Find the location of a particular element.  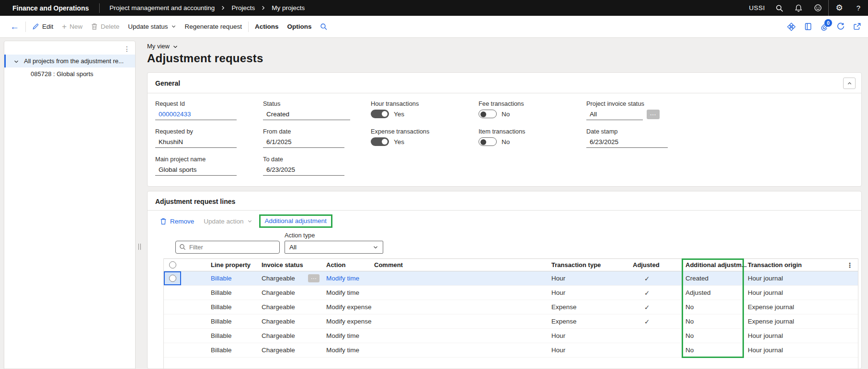

topbar-divider is located at coordinates (829, 8).